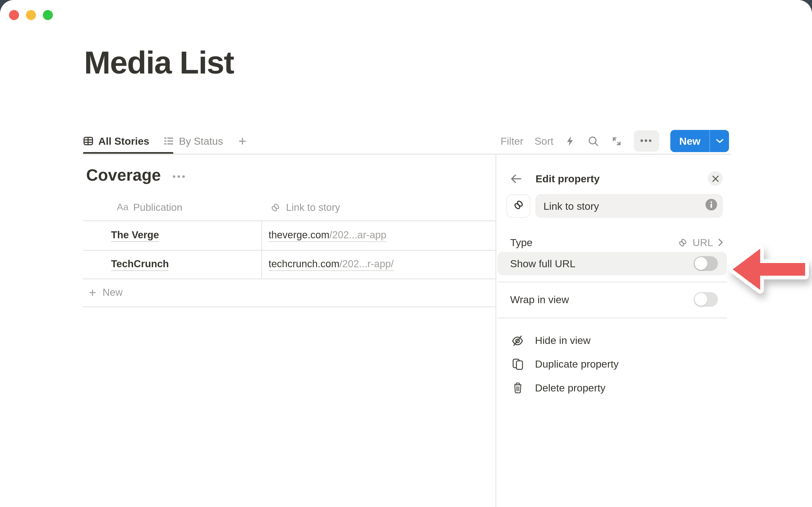 The image size is (812, 507). What do you see at coordinates (617, 141) in the screenshot?
I see `expand-icon` at bounding box center [617, 141].